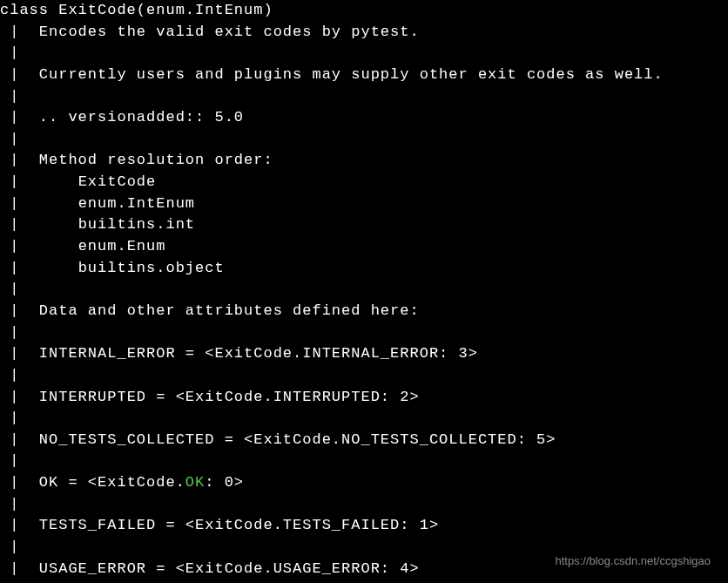  What do you see at coordinates (364, 225) in the screenshot?
I see `mro-item-line: | builtins.int` at bounding box center [364, 225].